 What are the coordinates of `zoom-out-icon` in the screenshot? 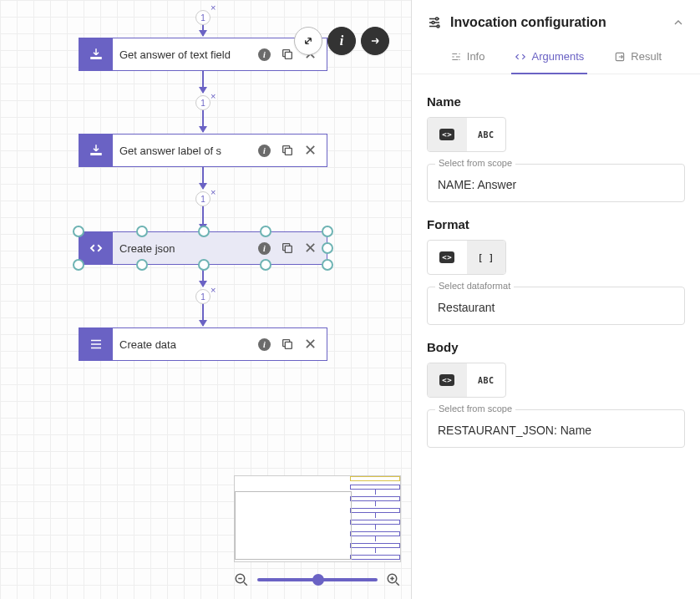 It's located at (241, 580).